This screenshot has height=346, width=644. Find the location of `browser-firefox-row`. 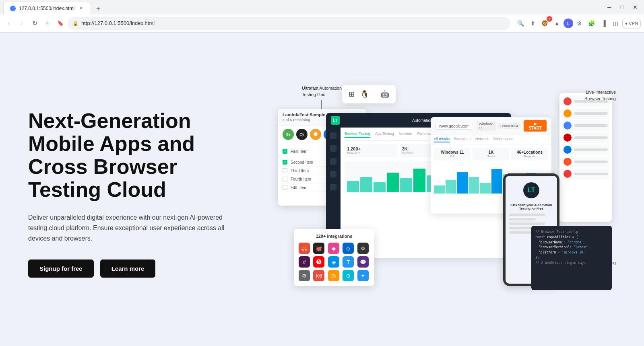

browser-firefox-row is located at coordinates (586, 113).